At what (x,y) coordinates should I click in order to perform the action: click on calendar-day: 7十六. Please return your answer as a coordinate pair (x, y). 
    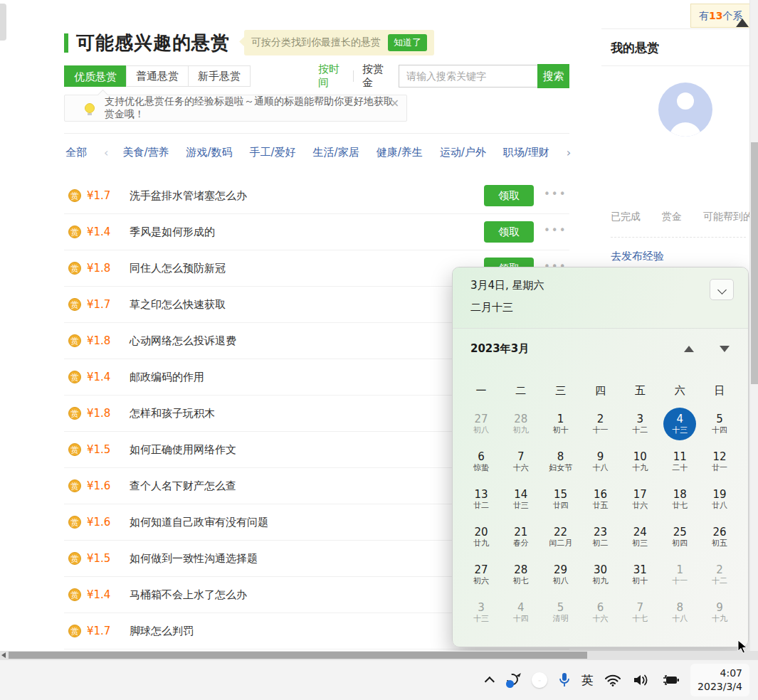
    Looking at the image, I should click on (521, 461).